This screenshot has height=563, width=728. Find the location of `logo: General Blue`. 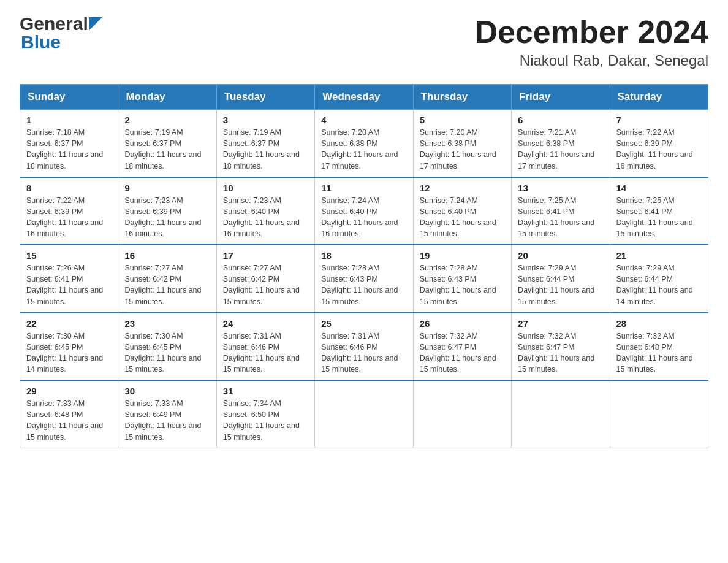

logo: General Blue is located at coordinates (61, 33).